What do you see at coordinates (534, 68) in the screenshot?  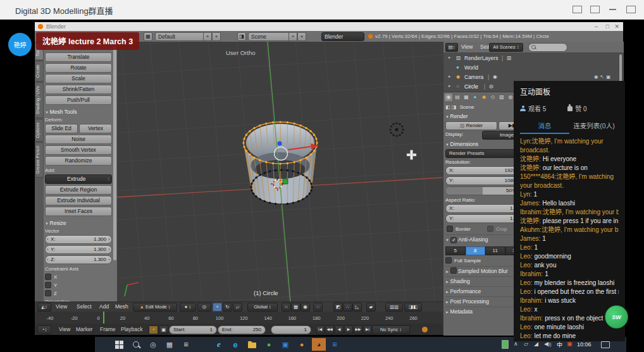 I see `outliner-row-world: ● World` at bounding box center [534, 68].